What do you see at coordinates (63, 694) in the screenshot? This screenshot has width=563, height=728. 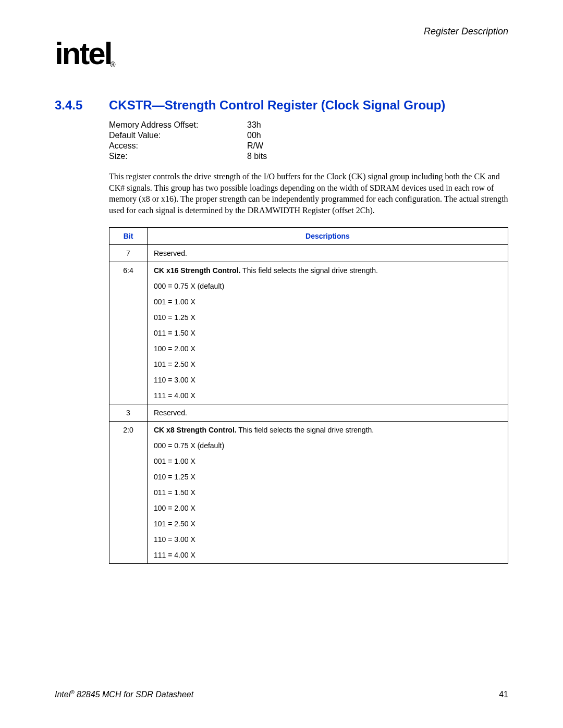 I see `footer-brand: Intel` at bounding box center [63, 694].